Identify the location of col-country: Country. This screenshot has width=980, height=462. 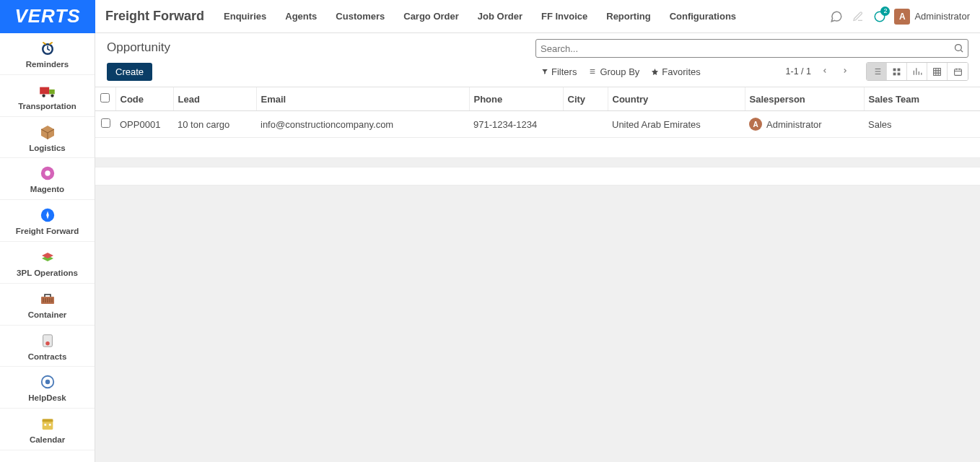
(676, 100).